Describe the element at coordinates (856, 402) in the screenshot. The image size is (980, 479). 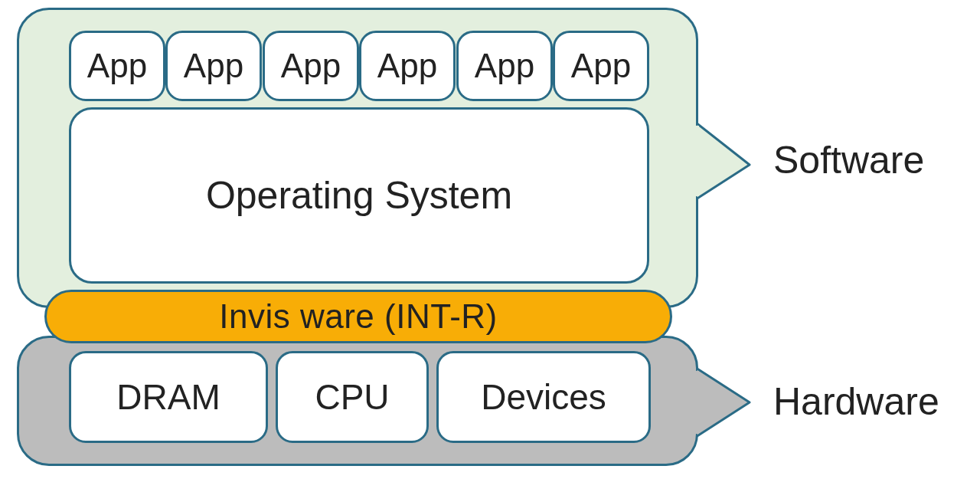
I see `hardware-label: Hardware` at that location.